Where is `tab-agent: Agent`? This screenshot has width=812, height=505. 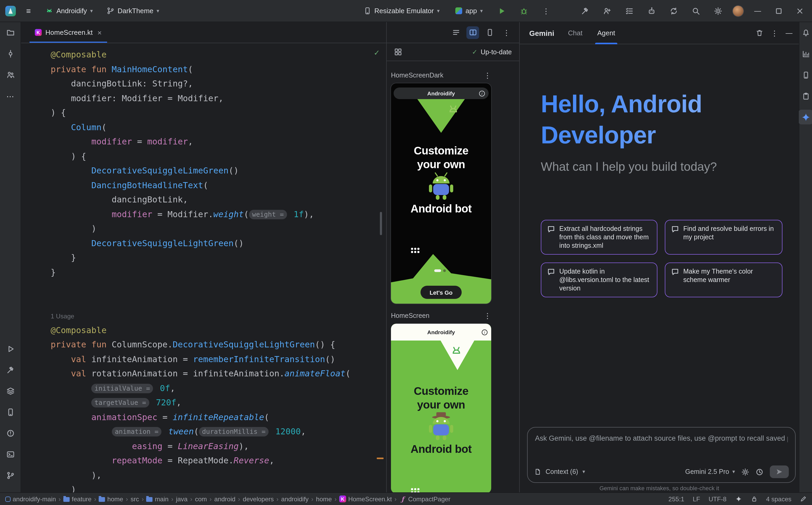
tab-agent: Agent is located at coordinates (606, 33).